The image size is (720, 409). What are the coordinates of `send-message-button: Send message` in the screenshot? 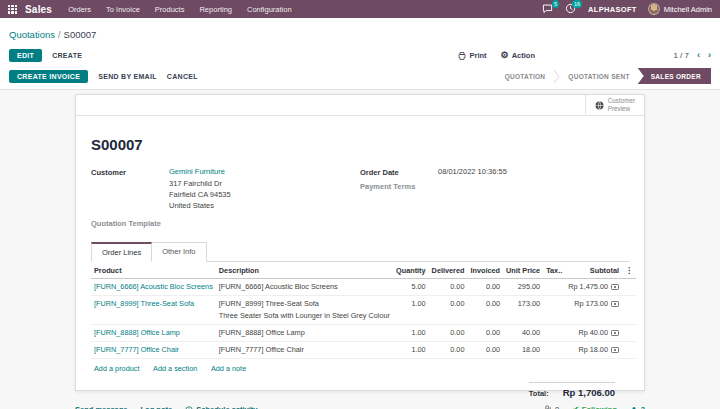 It's located at (102, 407).